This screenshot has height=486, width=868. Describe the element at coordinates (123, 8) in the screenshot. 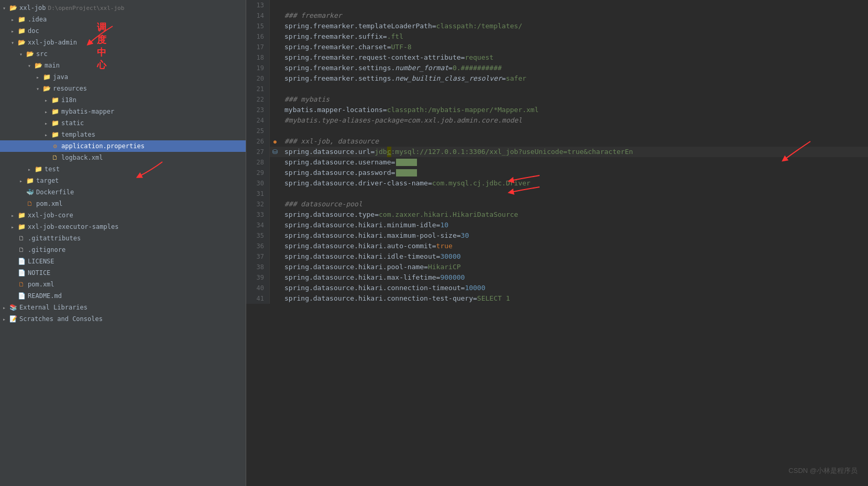

I see `sidebar-item-xxl-job-root: ▾📂xxl-jobD:\openProject\xxl-job` at that location.